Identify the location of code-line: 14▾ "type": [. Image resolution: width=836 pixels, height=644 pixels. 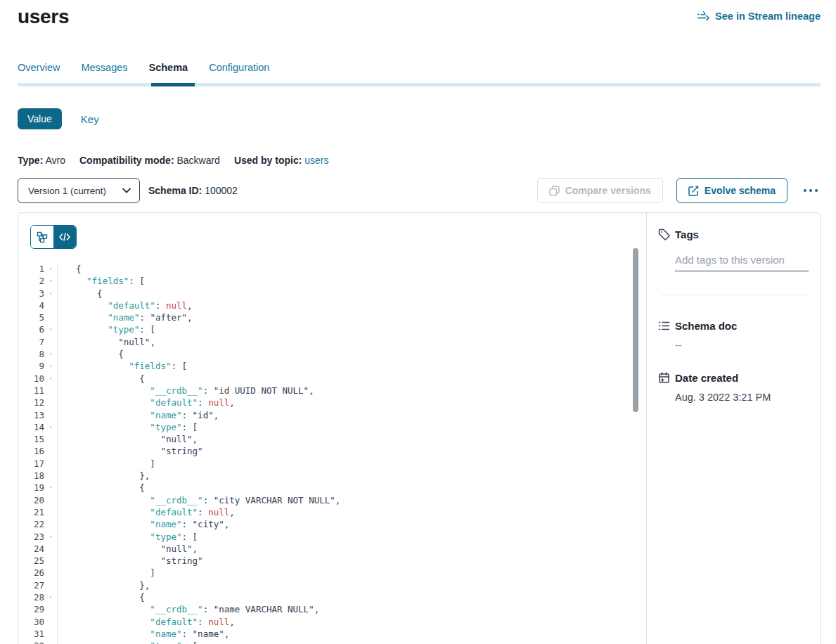
(332, 427).